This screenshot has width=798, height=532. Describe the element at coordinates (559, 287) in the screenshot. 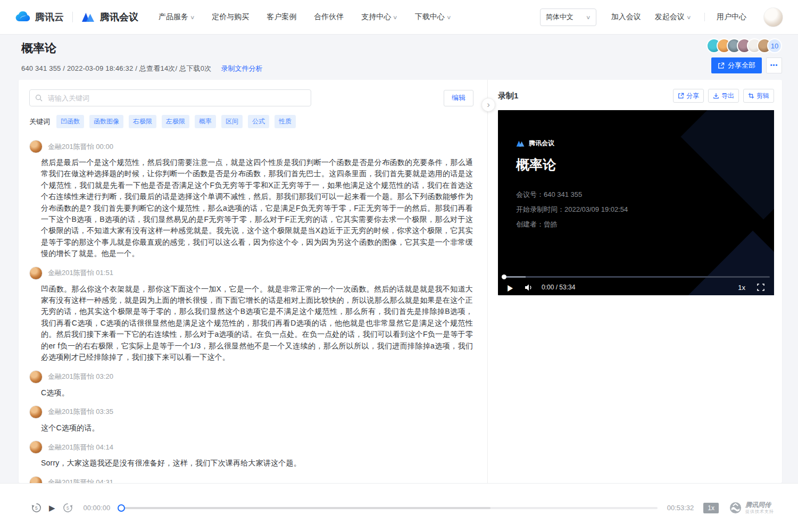

I see `video-time: 0:00 / 53:34` at that location.